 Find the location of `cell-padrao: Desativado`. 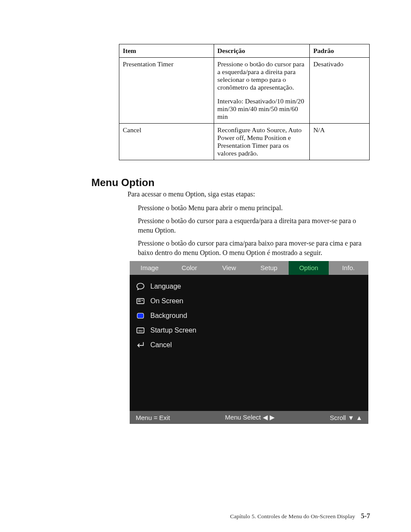

cell-padrao: Desativado is located at coordinates (339, 90).